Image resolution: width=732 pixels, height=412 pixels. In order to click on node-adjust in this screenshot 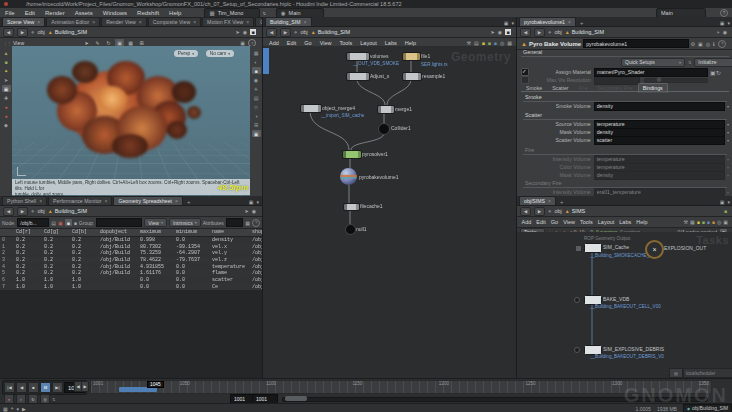, I will do `click(358, 76)`.